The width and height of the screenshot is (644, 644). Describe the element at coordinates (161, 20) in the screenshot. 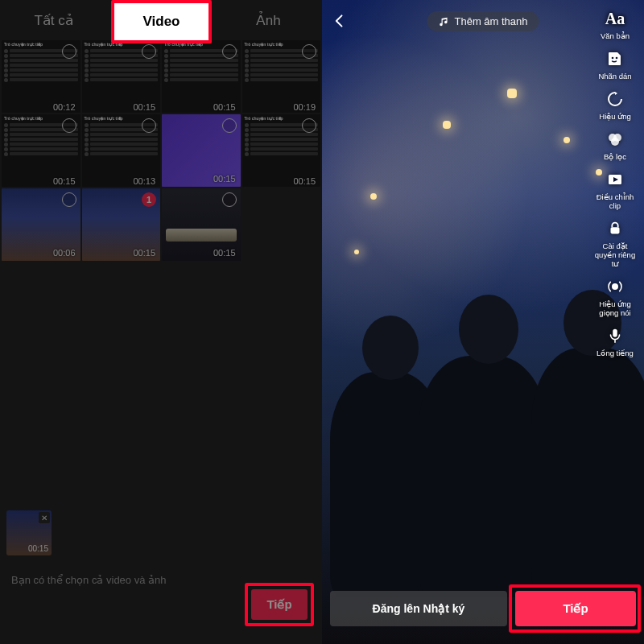

I see `picker-tabs: Tất cả Video Ảnh` at that location.